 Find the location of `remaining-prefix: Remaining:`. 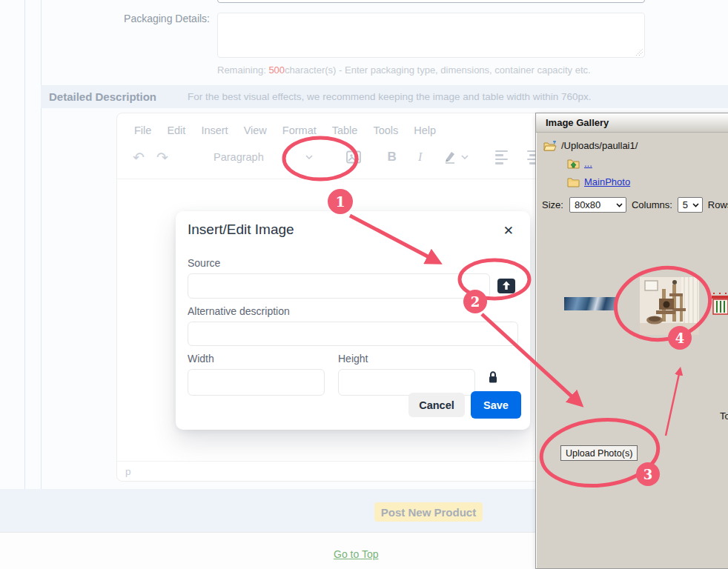

remaining-prefix: Remaining: is located at coordinates (243, 70).